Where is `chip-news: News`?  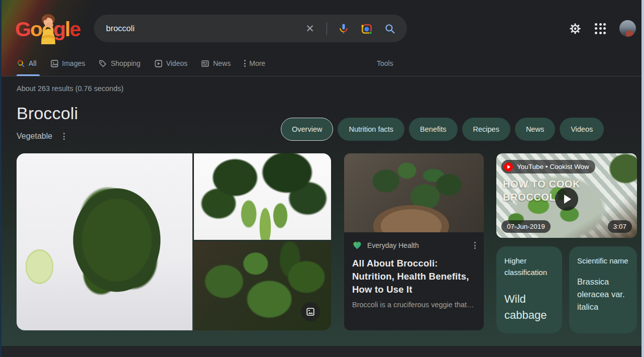
chip-news: News is located at coordinates (535, 129).